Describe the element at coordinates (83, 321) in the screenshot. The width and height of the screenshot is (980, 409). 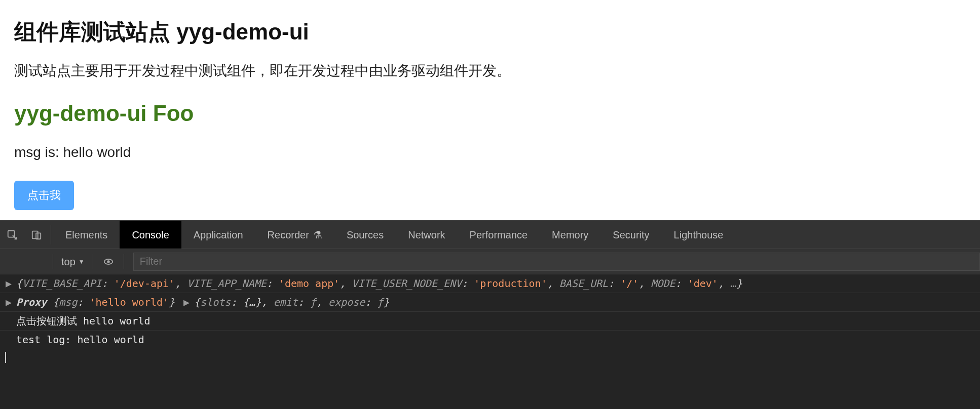
I see `console-text: 点击按钮测试 hello world` at that location.